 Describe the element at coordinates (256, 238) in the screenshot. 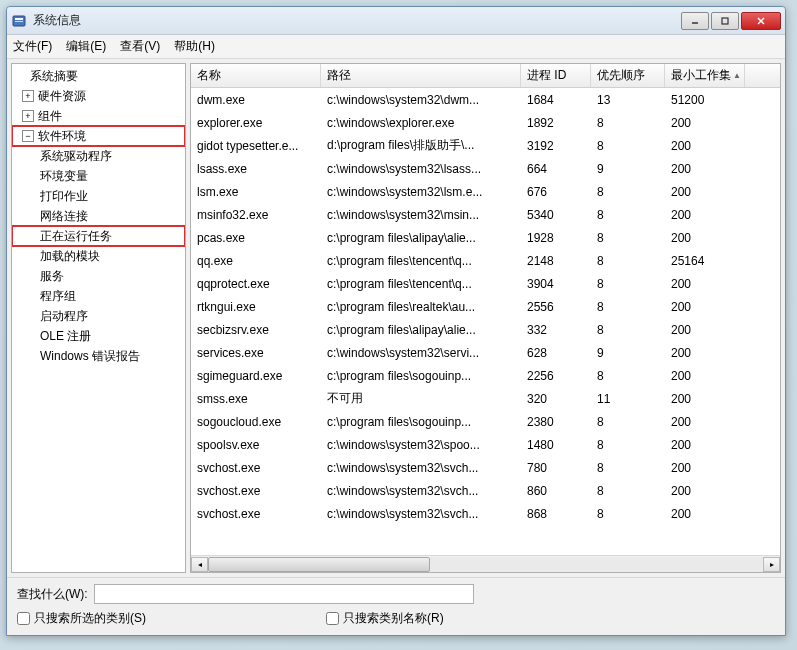

I see `cell-name: pcas.exe` at that location.